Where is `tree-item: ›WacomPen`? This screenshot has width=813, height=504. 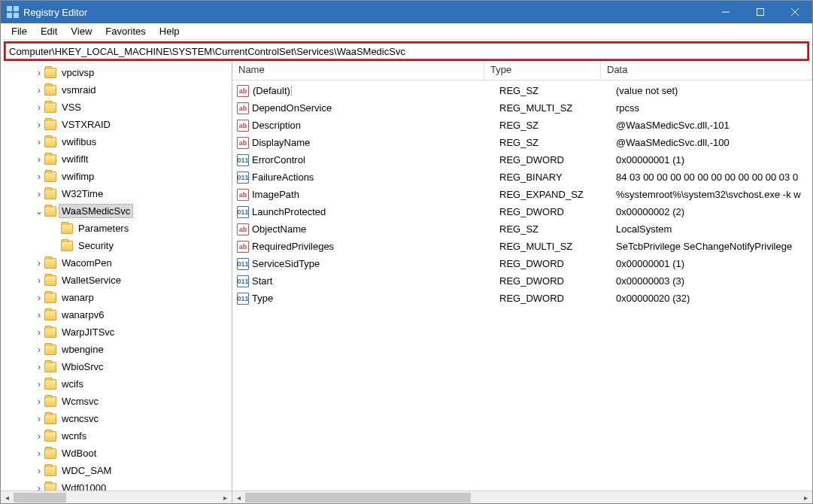
tree-item: ›WacomPen is located at coordinates (116, 263).